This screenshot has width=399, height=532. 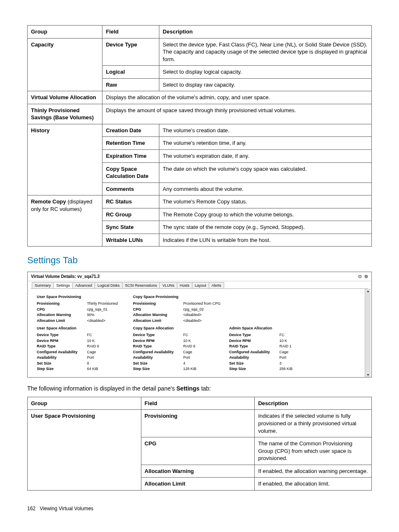 What do you see at coordinates (200, 52) in the screenshot?
I see `table-row: Capacity Device Type Select the device t…` at bounding box center [200, 52].